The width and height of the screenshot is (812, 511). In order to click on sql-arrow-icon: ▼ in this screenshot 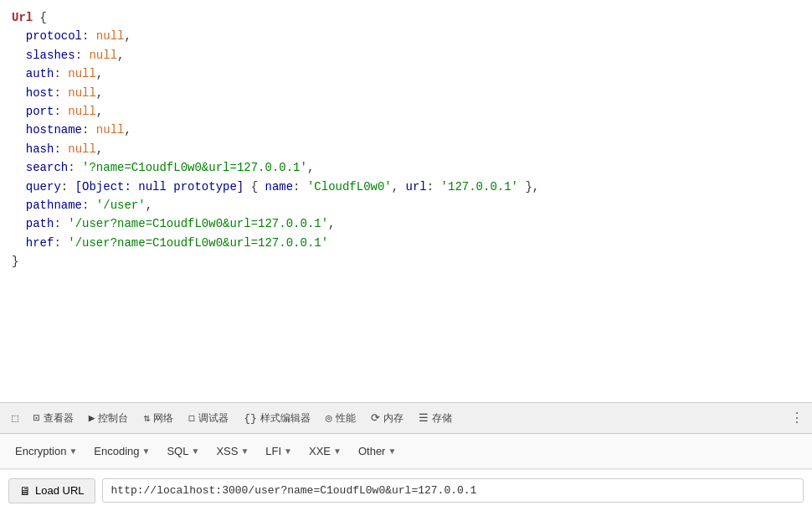, I will do `click(195, 451)`.